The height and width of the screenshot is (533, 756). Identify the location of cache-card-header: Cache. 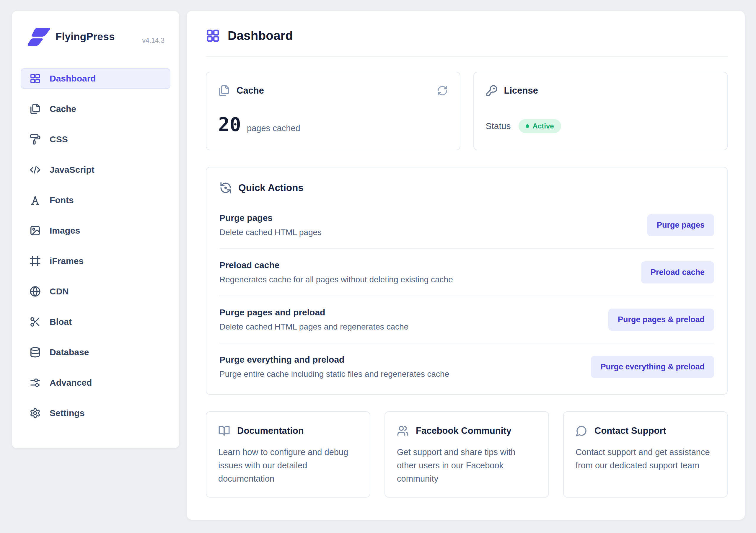
(333, 91).